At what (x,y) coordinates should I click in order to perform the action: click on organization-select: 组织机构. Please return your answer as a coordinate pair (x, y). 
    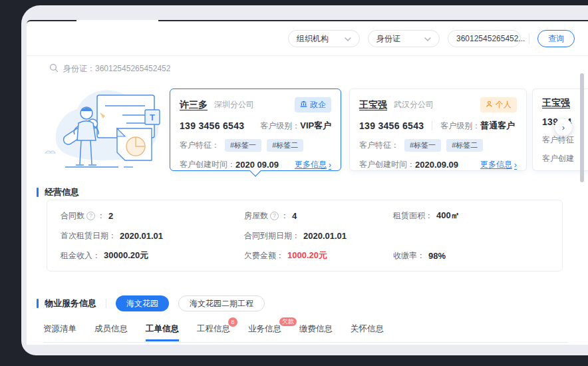
    Looking at the image, I should click on (324, 39).